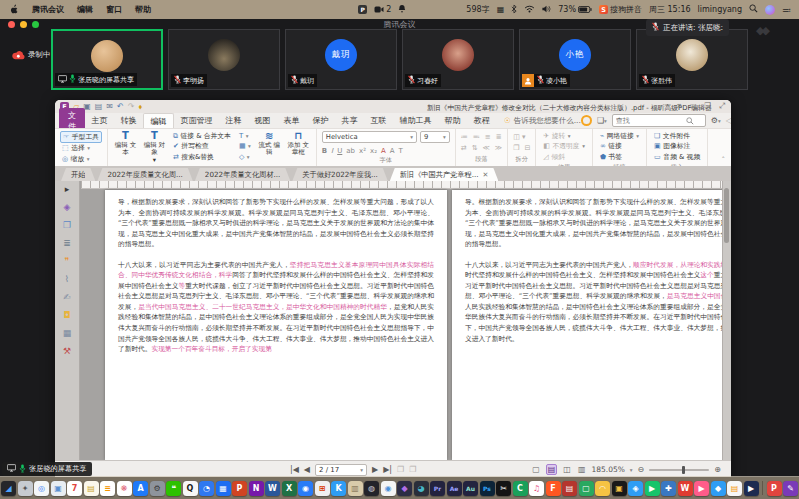 This screenshot has width=799, height=499. What do you see at coordinates (24, 24) in the screenshot?
I see `traffic-lights` at bounding box center [24, 24].